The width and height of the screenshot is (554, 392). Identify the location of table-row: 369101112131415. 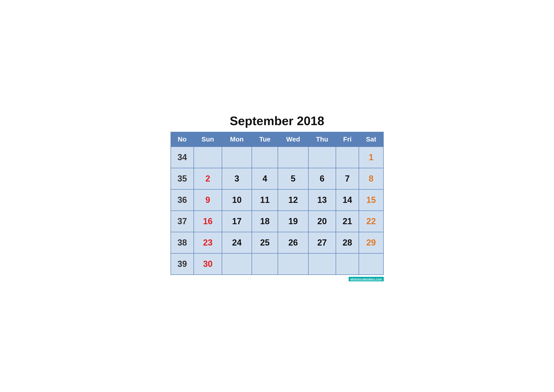
(277, 200).